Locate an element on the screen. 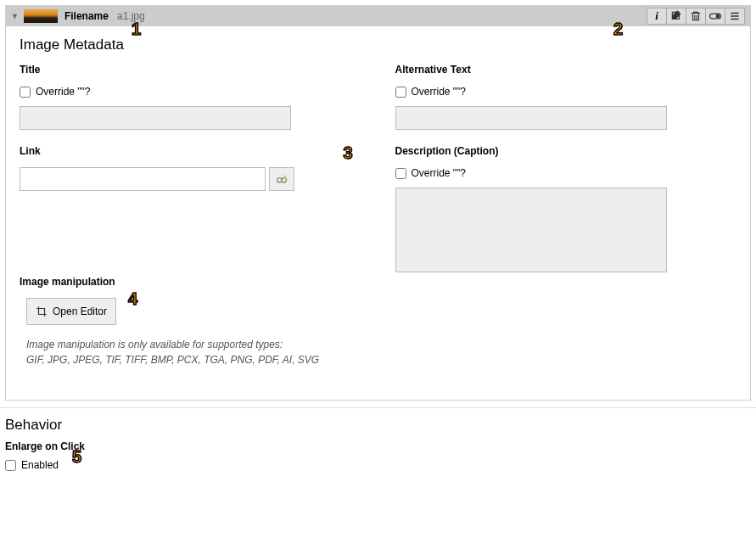 Image resolution: width=756 pixels, height=555 pixels. image-thumbnail is located at coordinates (41, 16).